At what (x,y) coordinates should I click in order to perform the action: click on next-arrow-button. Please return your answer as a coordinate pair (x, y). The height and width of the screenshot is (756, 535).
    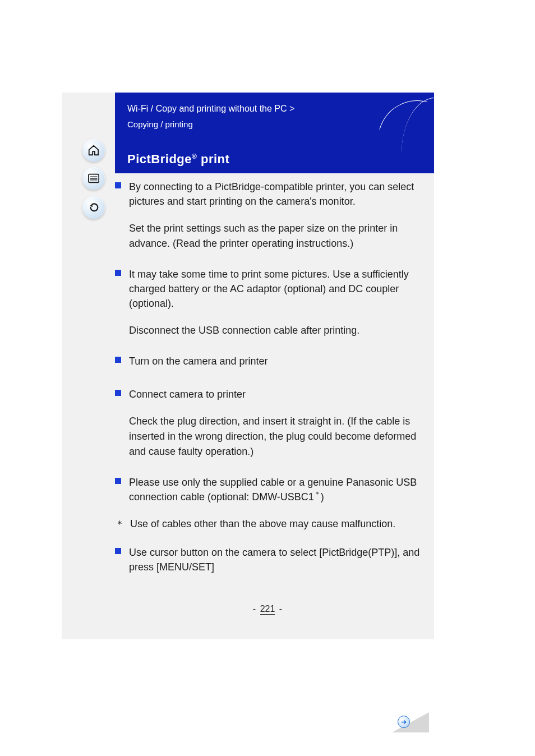
    Looking at the image, I should click on (404, 722).